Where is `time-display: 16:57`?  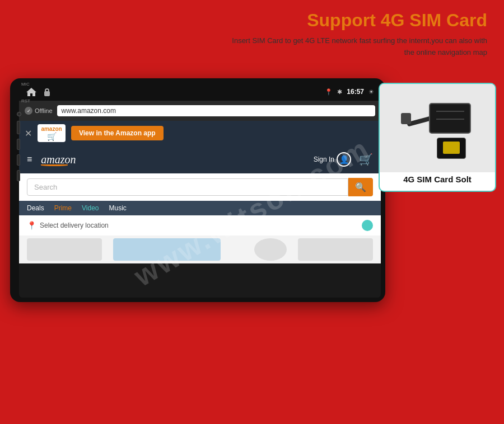
time-display: 16:57 is located at coordinates (355, 92).